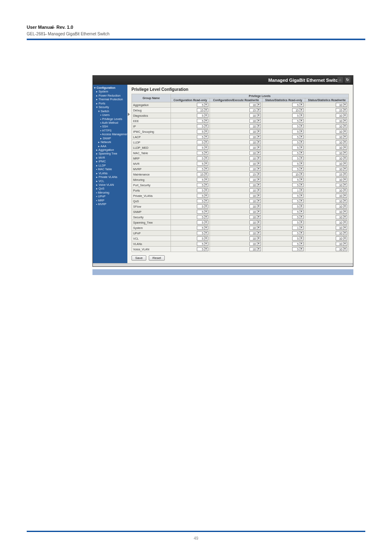 The image size is (392, 555). I want to click on sidebar-item: • Mirroring, so click(110, 192).